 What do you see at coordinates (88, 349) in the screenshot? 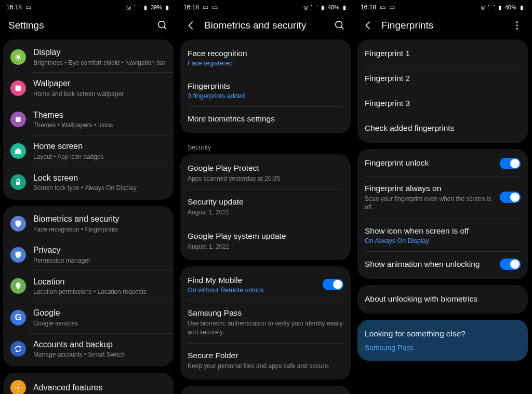
I see `row-accounts: Accounts and backup Manage accounts • Sm…` at bounding box center [88, 349].